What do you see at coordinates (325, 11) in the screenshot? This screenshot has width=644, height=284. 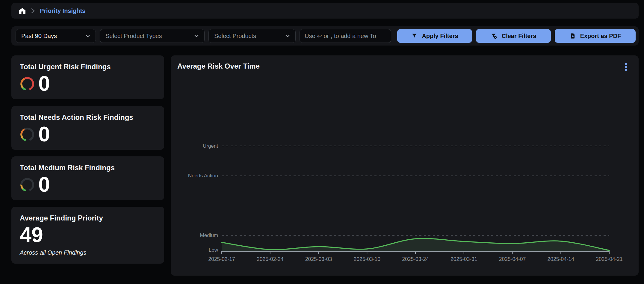 I see `breadcrumb: Priority Insights` at bounding box center [325, 11].